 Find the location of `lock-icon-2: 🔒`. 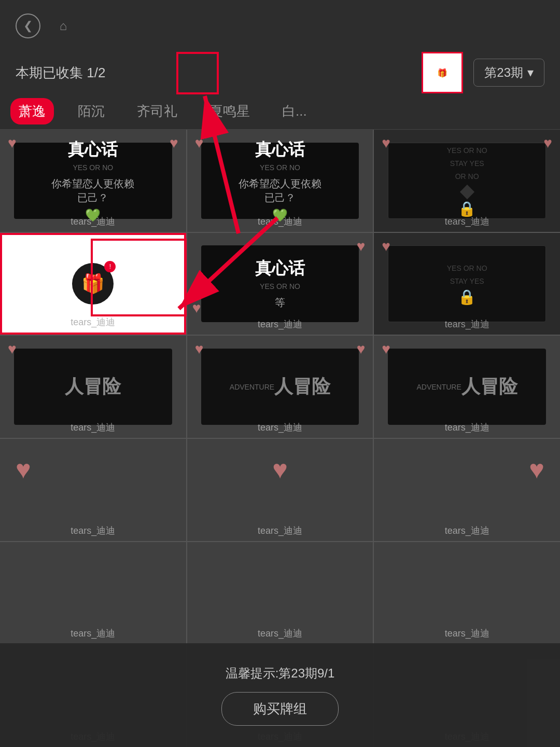

lock-icon-2: 🔒 is located at coordinates (467, 297).